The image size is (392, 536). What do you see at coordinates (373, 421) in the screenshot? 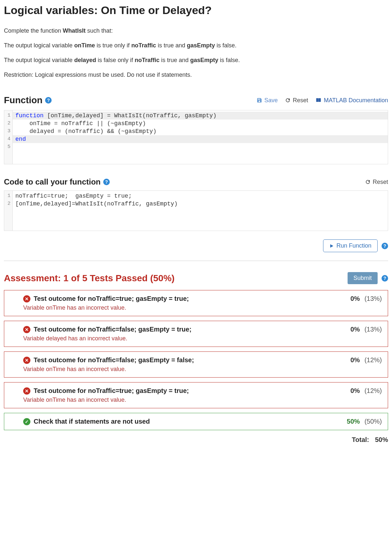
I see `test-weight: (50%)` at bounding box center [373, 421].